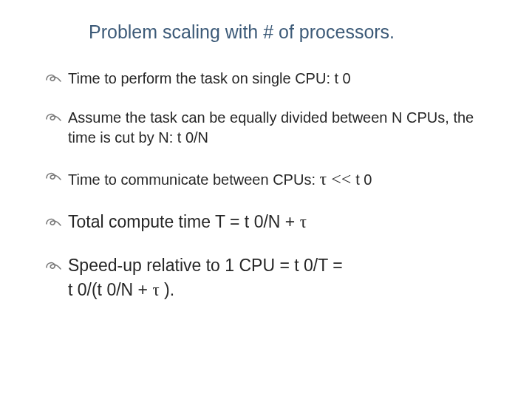 The width and height of the screenshot is (532, 399). Describe the element at coordinates (270, 179) in the screenshot. I see `bullet-3: Time to communicate between CPUs: τ << t…` at that location.